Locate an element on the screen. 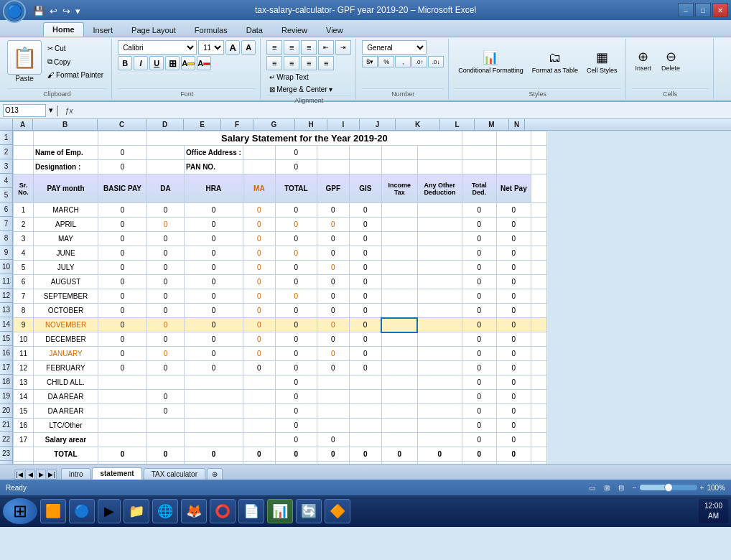  cell-A7: 3 is located at coordinates (24, 239).